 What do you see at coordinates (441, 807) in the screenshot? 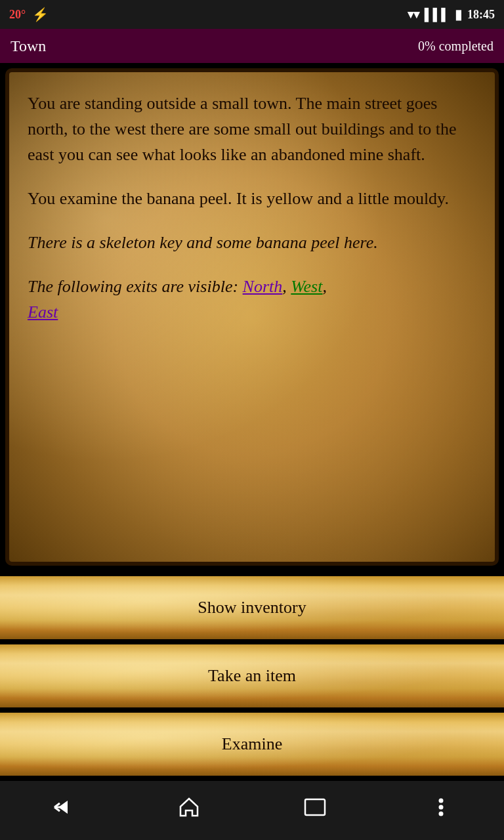
I see `menu-button` at bounding box center [441, 807].